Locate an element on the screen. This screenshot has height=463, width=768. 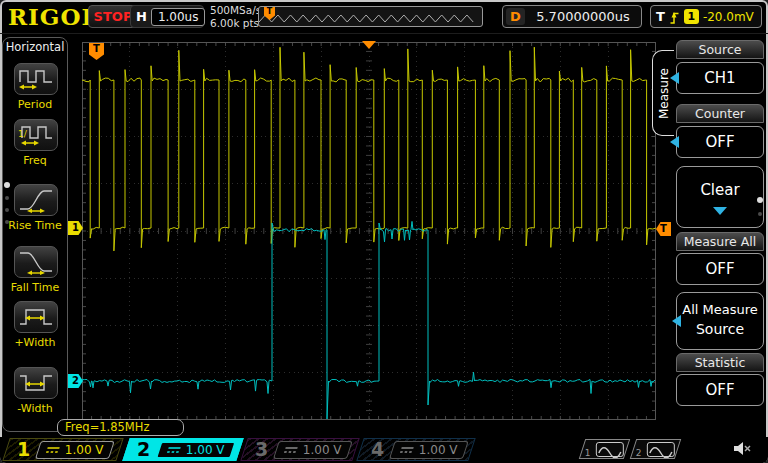
down-arrow-icon is located at coordinates (720, 211).